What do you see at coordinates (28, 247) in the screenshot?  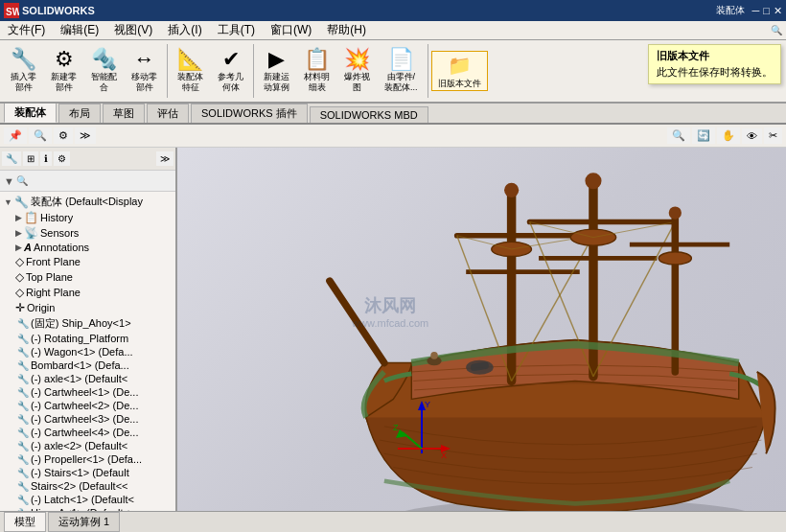 I see `annotations-icon: A` at bounding box center [28, 247].